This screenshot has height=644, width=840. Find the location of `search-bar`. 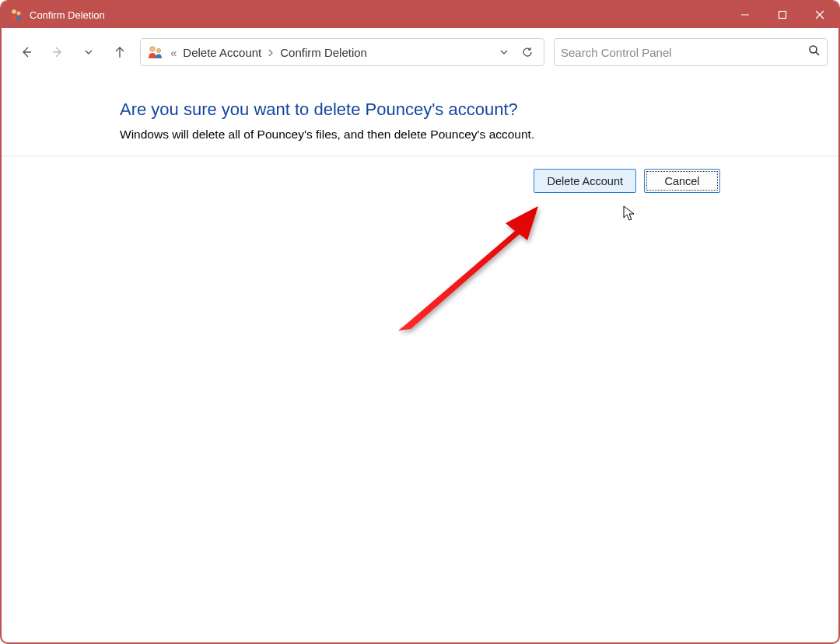

search-bar is located at coordinates (691, 52).